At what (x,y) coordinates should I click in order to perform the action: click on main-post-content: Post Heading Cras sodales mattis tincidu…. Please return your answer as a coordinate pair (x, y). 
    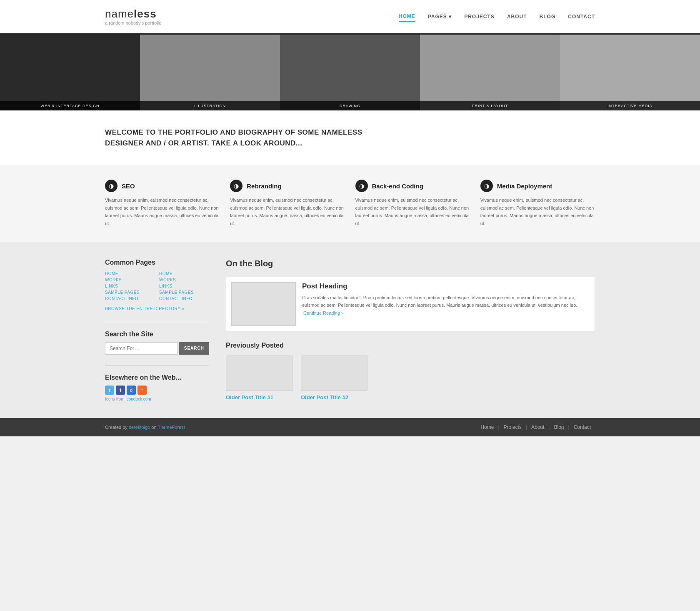
    Looking at the image, I should click on (446, 304).